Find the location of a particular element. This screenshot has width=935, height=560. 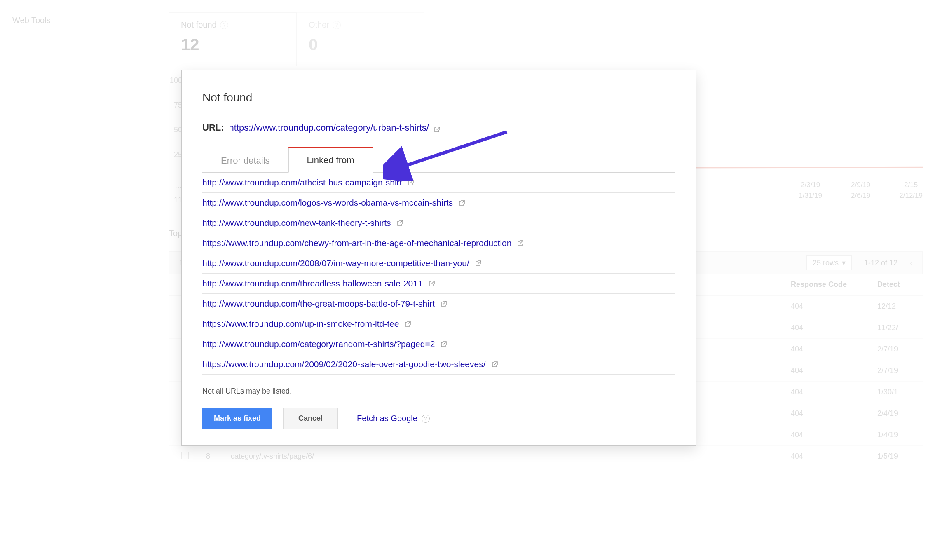

linked-from-row: http://www.troundup.com/category/random-… is located at coordinates (439, 344).